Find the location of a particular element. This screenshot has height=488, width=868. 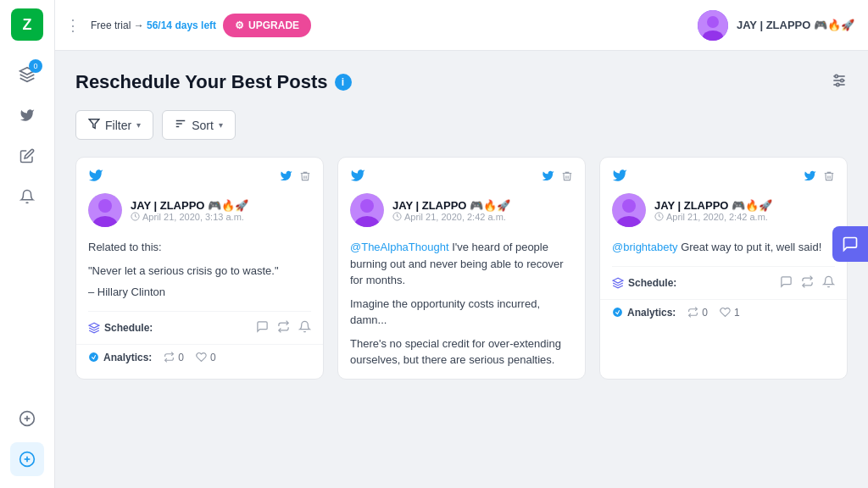

upgrade-button: ⚙ UPGRADE is located at coordinates (267, 25).